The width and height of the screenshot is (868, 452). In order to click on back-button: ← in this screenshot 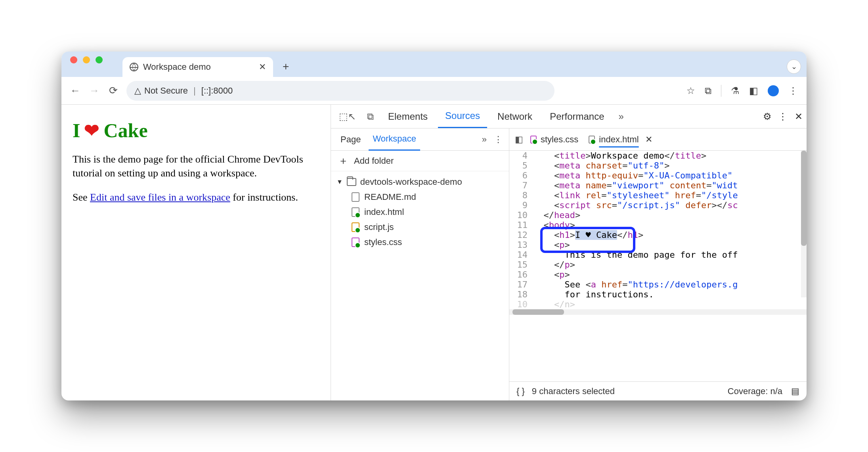, I will do `click(75, 91)`.